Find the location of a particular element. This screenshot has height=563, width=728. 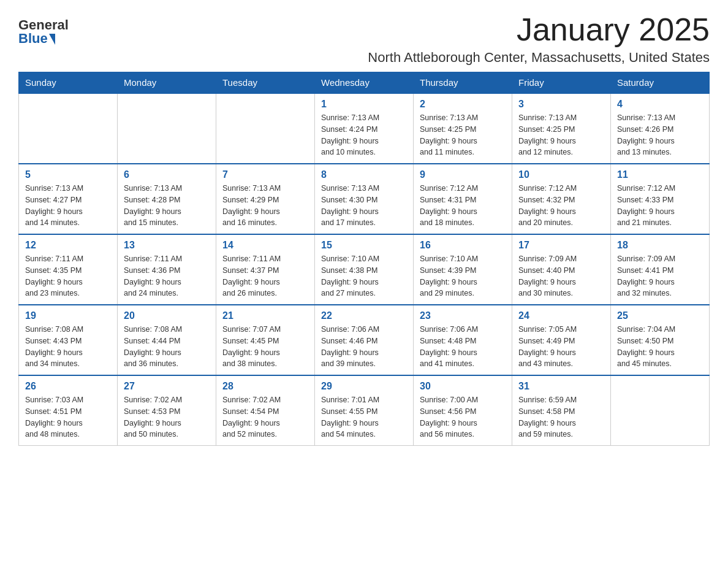

day-number: 7 is located at coordinates (265, 175).